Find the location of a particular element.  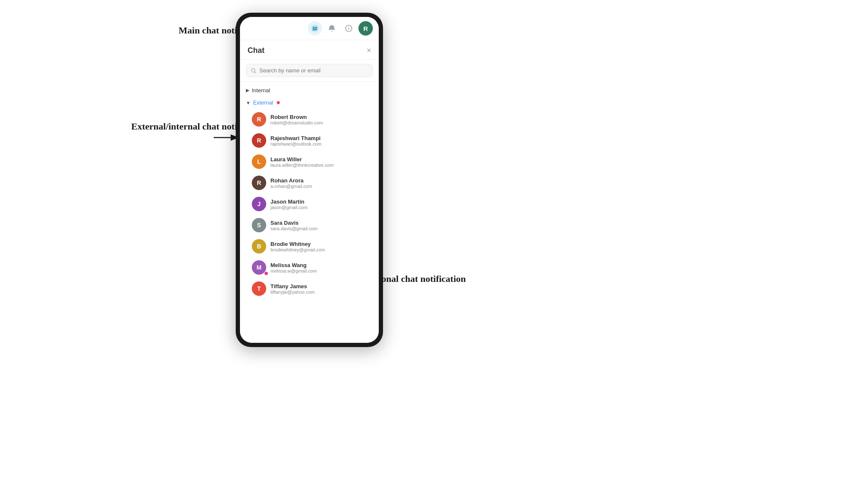

contact-item: TTiffany Jamestiffanyjw@yahoo.com is located at coordinates (309, 289).